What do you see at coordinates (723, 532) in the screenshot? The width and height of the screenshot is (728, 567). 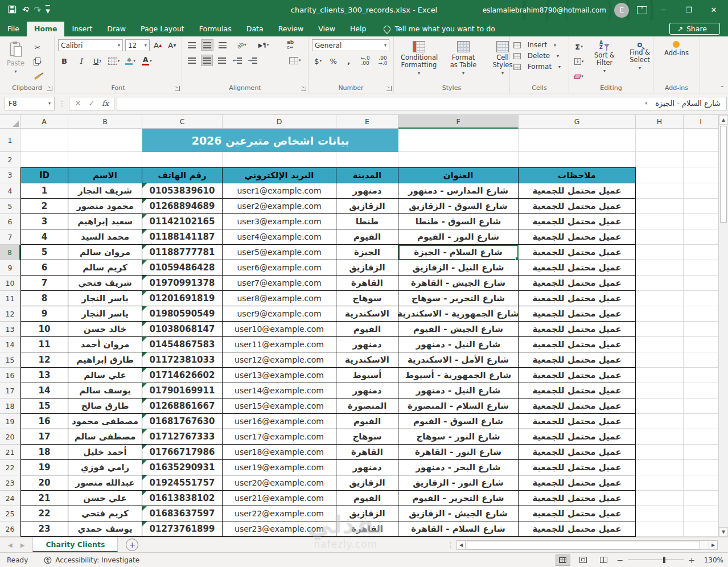 I see `scroll-down-icon: ▼` at bounding box center [723, 532].